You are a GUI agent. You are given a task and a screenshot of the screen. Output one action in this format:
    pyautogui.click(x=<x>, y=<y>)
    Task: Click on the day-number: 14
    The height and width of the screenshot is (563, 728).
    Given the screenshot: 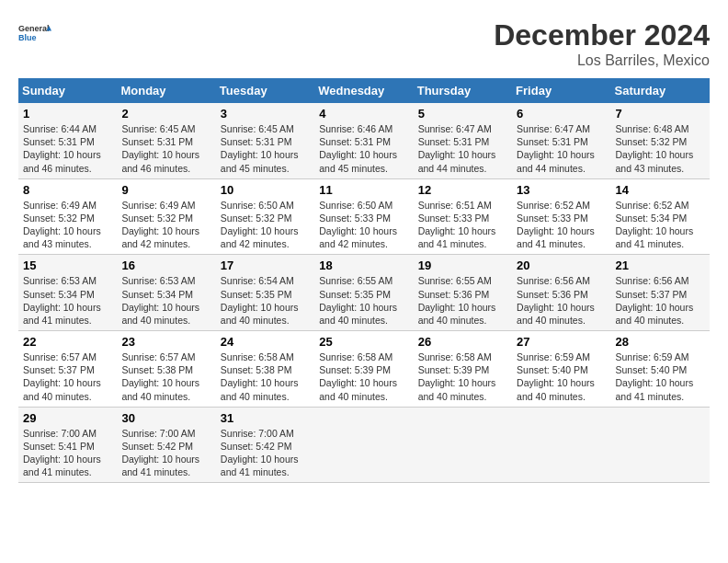 What is the action you would take?
    pyautogui.click(x=661, y=190)
    